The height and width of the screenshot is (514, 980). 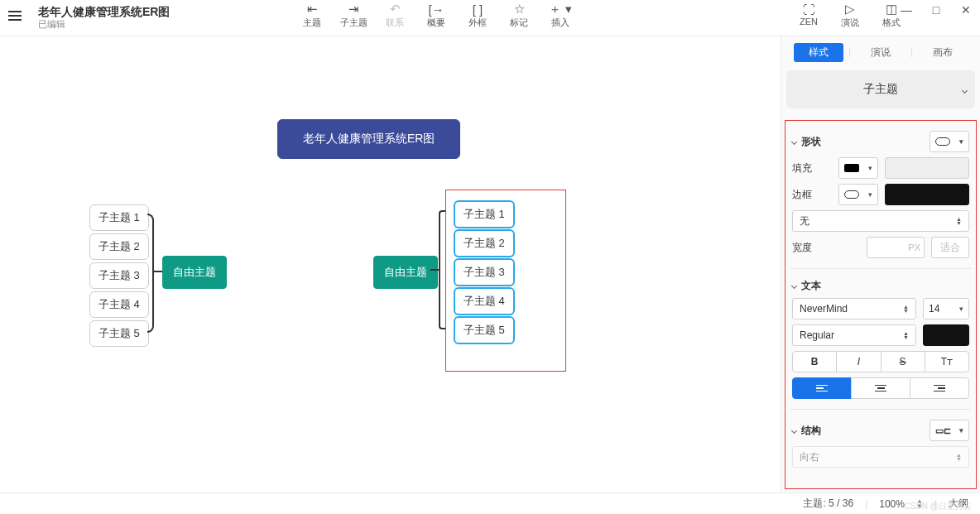 I want to click on free-topic-1: 自由主题, so click(x=195, y=272).